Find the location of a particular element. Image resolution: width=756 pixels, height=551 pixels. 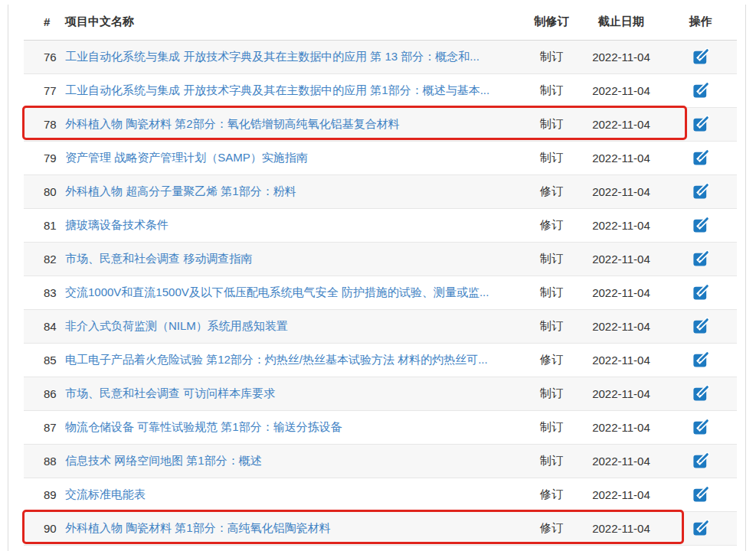

project-name-cell: 工业自动化系统与集成 开放技术字典及其在主数据中的应用 第 13 部分：概念和.… is located at coordinates (295, 57).